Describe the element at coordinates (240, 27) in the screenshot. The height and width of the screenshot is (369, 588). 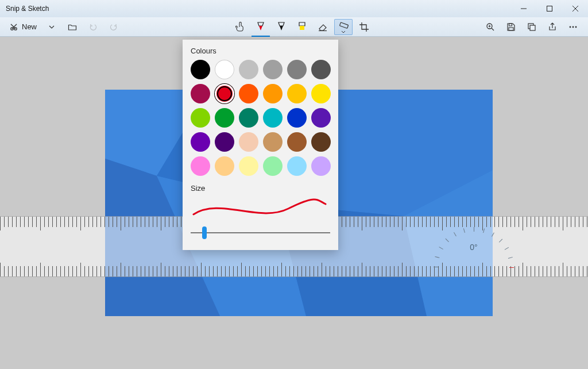
I see `touch-writing-button` at that location.